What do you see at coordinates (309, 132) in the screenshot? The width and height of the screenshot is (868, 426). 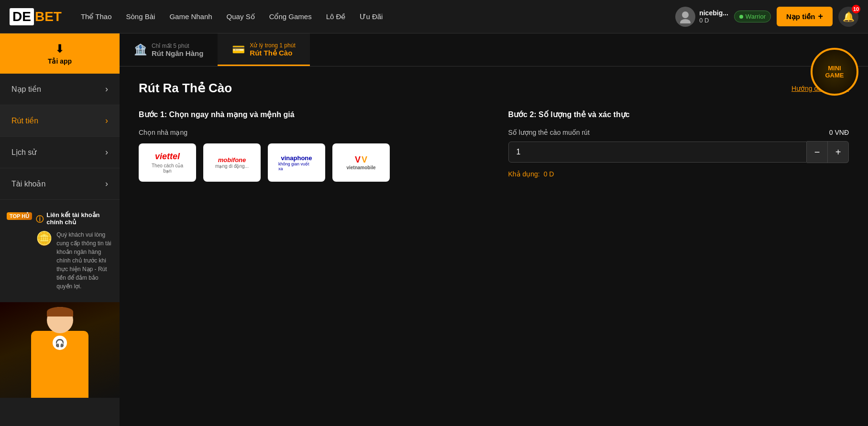 I see `chon-nha-mang-label: Chọn nhà mạng` at bounding box center [309, 132].